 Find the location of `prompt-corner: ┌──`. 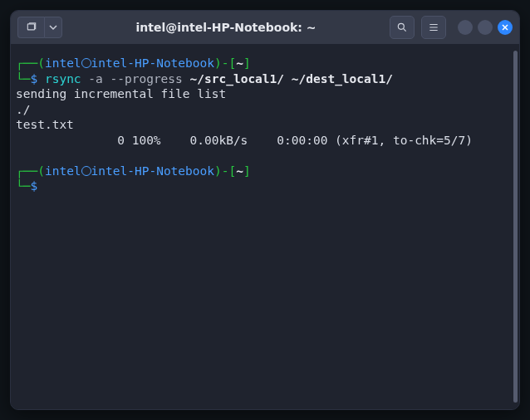

prompt-corner: ┌── is located at coordinates (27, 63).